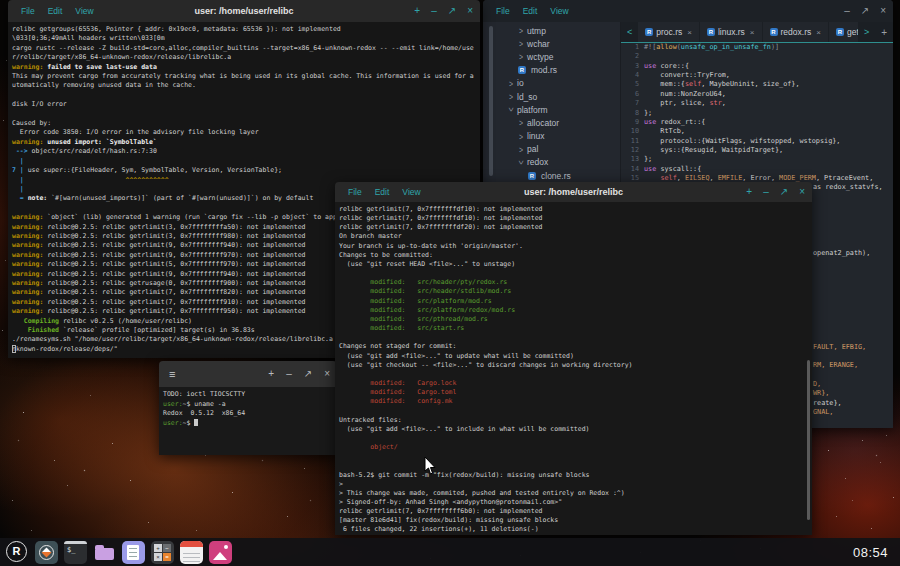 The width and height of the screenshot is (900, 566). What do you see at coordinates (558, 30) in the screenshot?
I see `tree-item-utmp: >utmp` at bounding box center [558, 30].